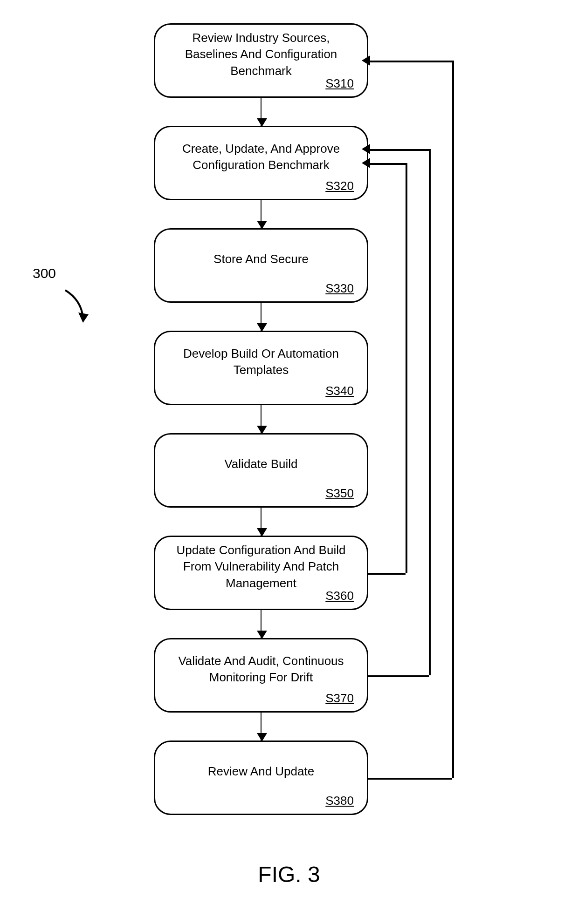 This screenshot has height=924, width=578. Describe the element at coordinates (339, 494) in the screenshot. I see `step-id: S350` at that location.